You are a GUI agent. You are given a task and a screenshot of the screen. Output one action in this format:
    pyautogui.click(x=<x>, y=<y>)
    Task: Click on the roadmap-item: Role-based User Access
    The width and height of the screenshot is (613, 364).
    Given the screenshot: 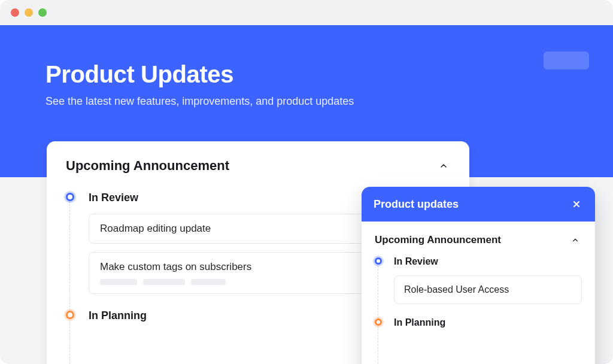 What is the action you would take?
    pyautogui.click(x=488, y=290)
    